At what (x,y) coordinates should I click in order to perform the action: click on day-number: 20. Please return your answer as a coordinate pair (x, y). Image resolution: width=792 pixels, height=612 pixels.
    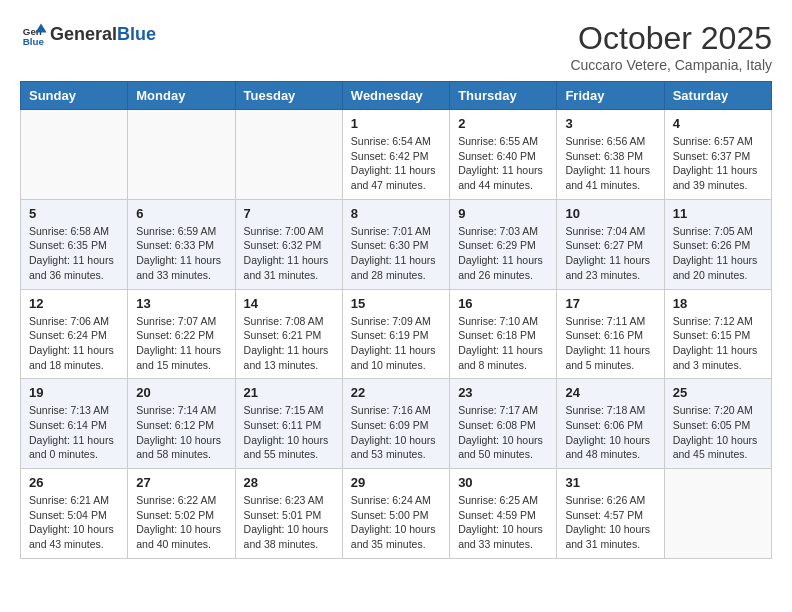
    Looking at the image, I should click on (181, 392).